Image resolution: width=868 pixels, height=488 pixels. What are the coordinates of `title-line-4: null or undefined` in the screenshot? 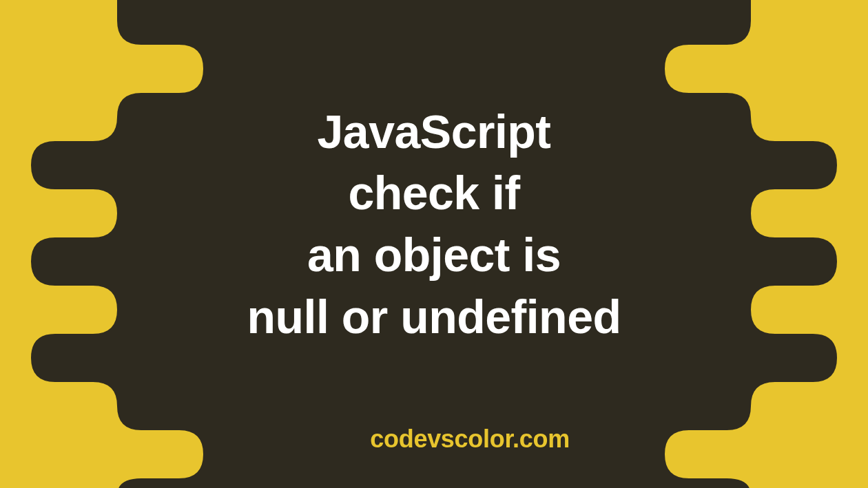 It's located at (434, 317).